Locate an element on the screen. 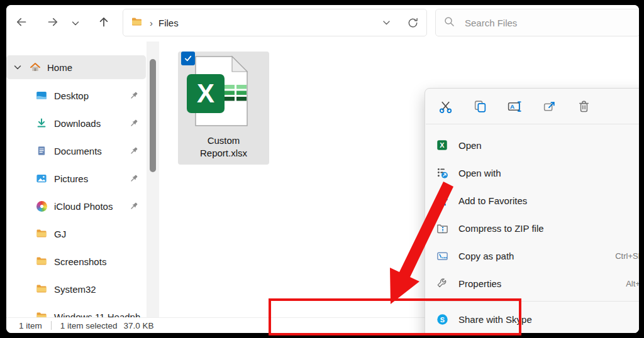 This screenshot has height=338, width=644. search-box is located at coordinates (537, 23).